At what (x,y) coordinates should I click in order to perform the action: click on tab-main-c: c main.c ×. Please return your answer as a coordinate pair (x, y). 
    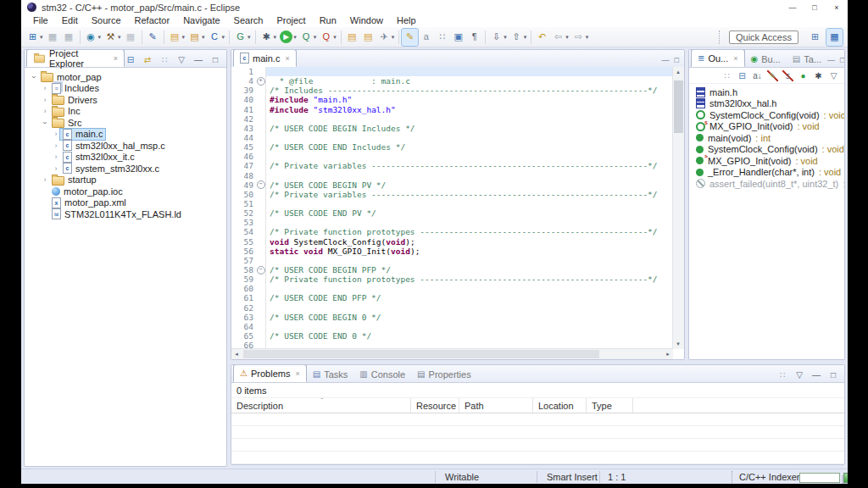
    Looking at the image, I should click on (264, 58).